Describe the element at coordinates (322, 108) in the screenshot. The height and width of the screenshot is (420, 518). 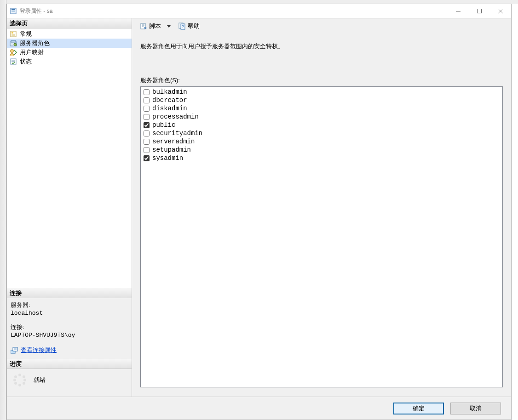
I see `role-row: diskadmin` at that location.